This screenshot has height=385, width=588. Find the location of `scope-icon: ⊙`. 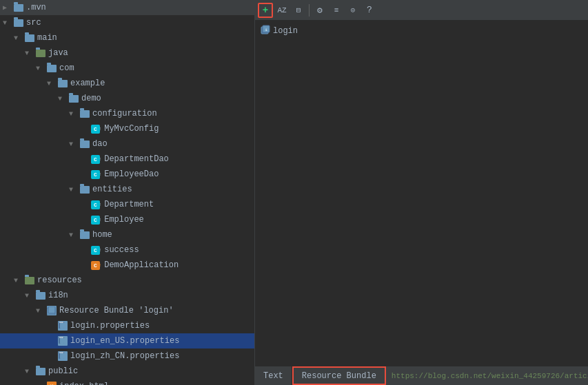

scope-icon: ⊙ is located at coordinates (353, 10).